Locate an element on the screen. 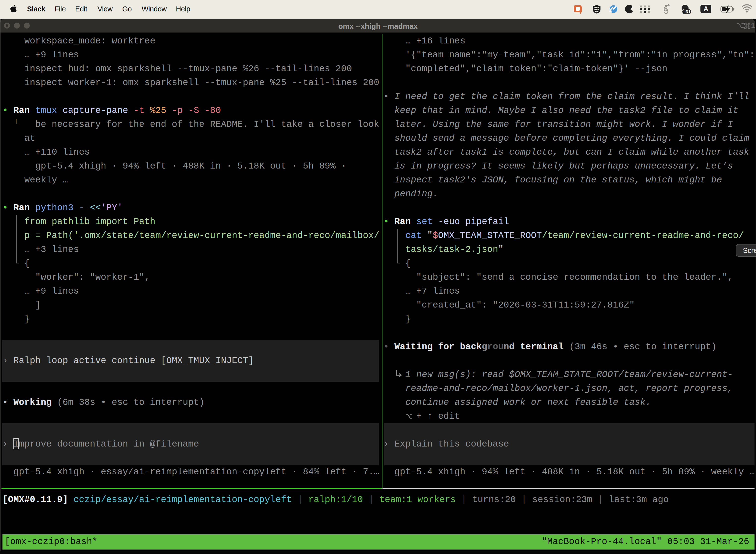 The width and height of the screenshot is (756, 554). svg-text: ..61 is located at coordinates (687, 12).